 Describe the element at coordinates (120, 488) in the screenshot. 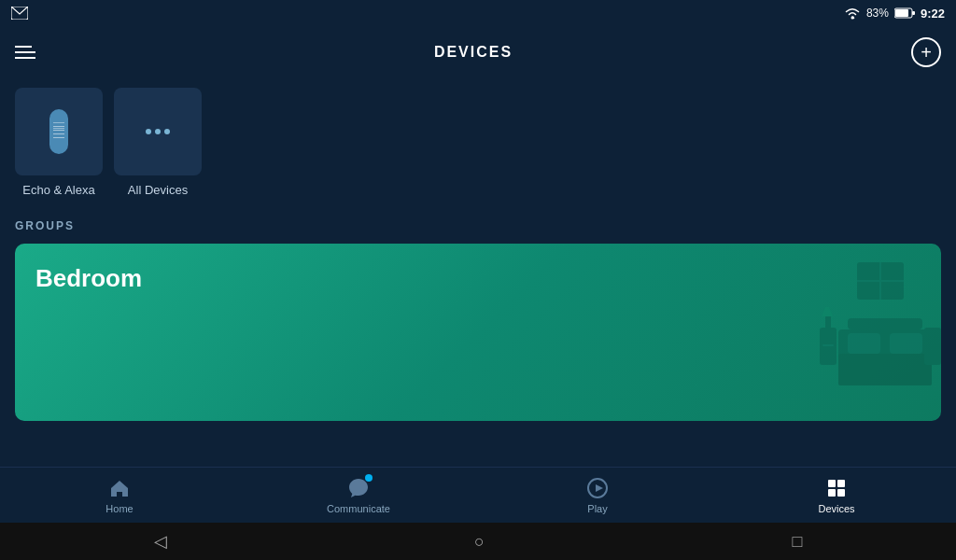

I see `home-icon` at that location.